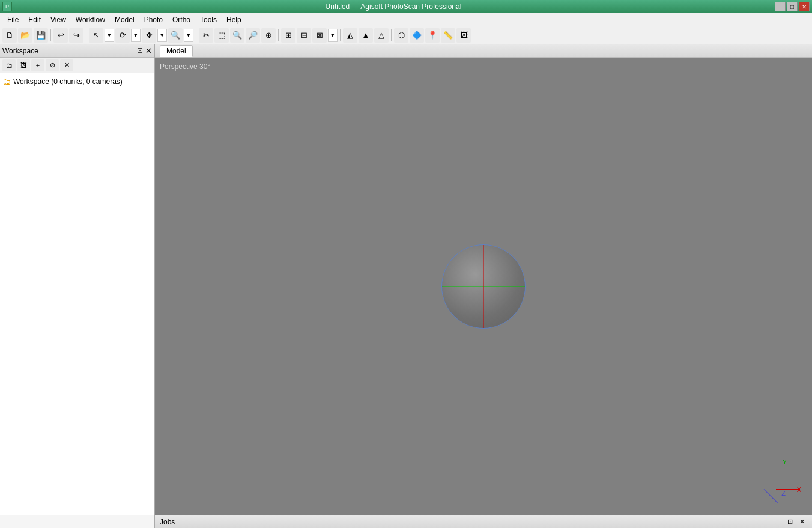 Image resolution: width=812 pixels, height=528 pixels. Describe the element at coordinates (234, 20) in the screenshot. I see `menu-help: Help` at that location.